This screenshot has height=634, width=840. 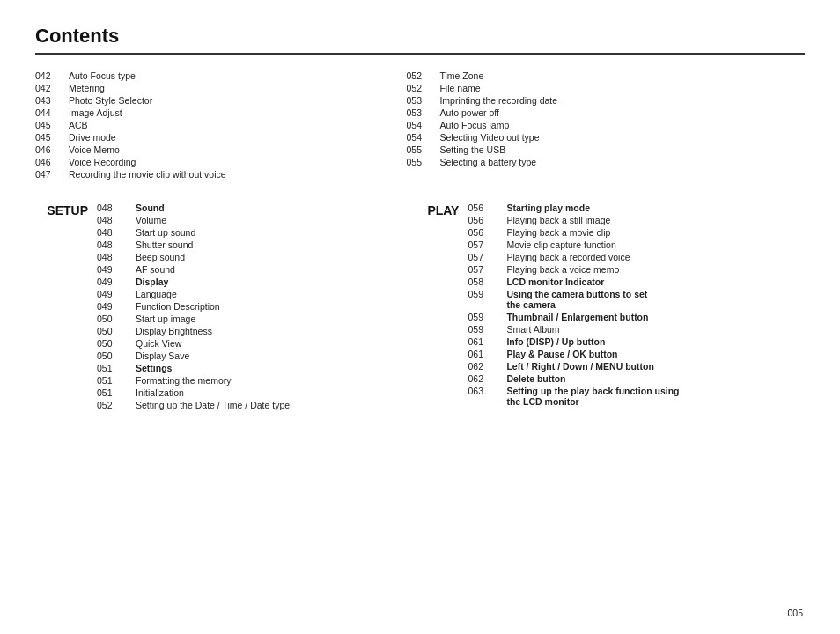 What do you see at coordinates (208, 100) in the screenshot?
I see `list-item: 043Photo Style Selector` at bounding box center [208, 100].